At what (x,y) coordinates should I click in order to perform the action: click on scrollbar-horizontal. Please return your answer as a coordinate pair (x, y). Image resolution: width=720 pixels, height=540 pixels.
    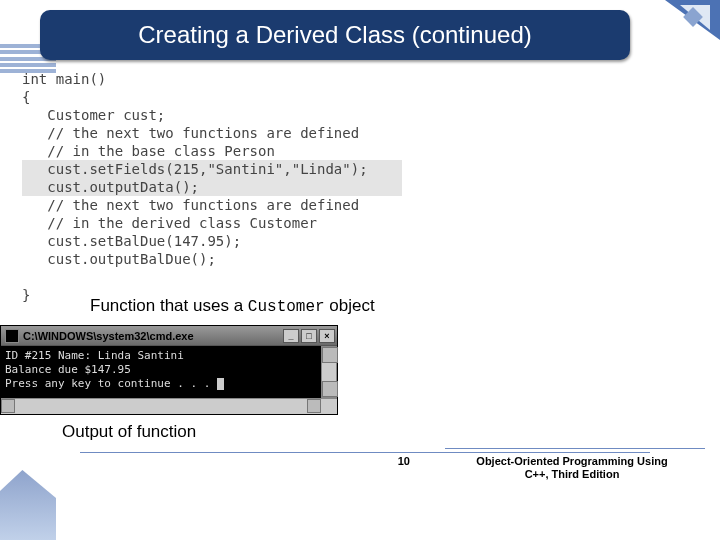
    Looking at the image, I should click on (169, 406).